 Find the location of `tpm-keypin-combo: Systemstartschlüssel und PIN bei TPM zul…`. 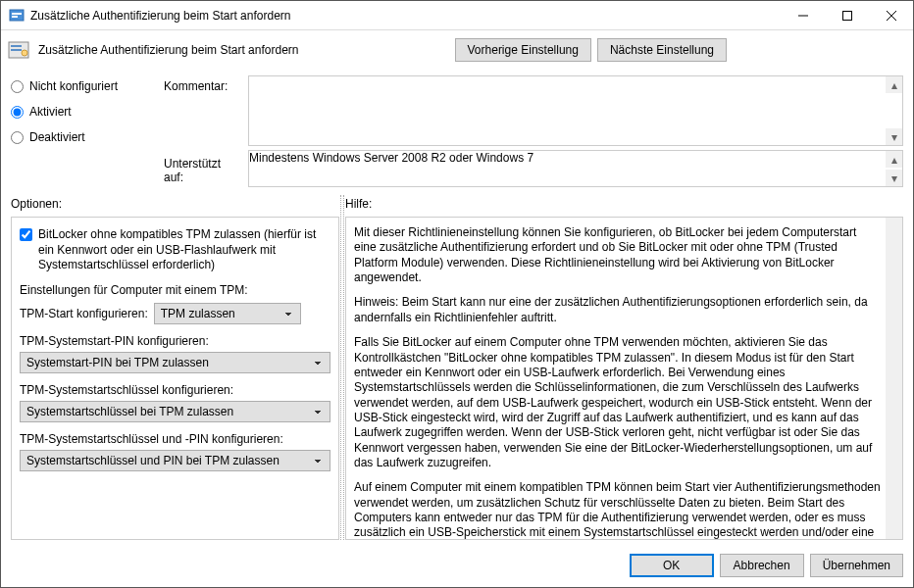

tpm-keypin-combo: Systemstartschlüssel und PIN bei TPM zul… is located at coordinates (175, 461).